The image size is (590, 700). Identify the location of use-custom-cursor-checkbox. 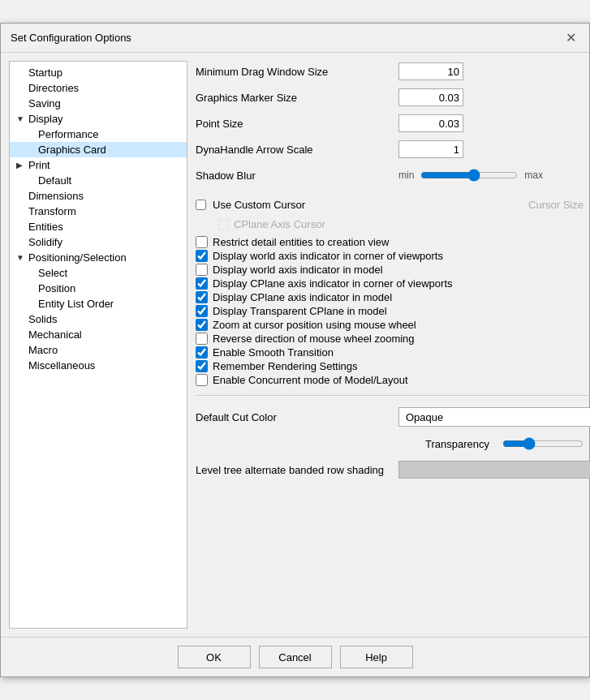
(201, 204).